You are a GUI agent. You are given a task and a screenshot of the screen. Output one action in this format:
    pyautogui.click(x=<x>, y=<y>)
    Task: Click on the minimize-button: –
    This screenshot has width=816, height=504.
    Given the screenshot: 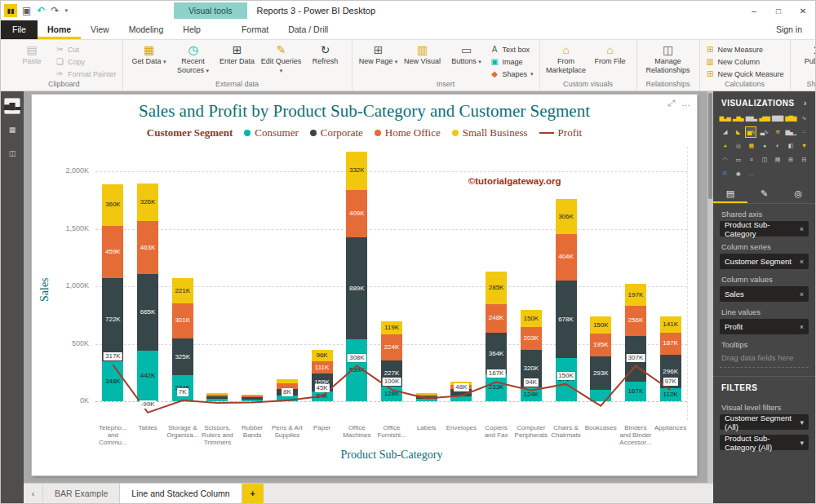 What is the action you would take?
    pyautogui.click(x=754, y=11)
    